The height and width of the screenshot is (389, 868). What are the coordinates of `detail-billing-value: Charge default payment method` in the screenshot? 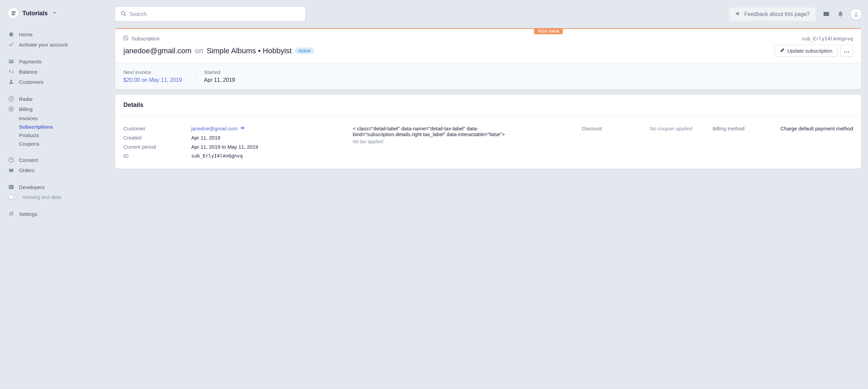 It's located at (817, 142).